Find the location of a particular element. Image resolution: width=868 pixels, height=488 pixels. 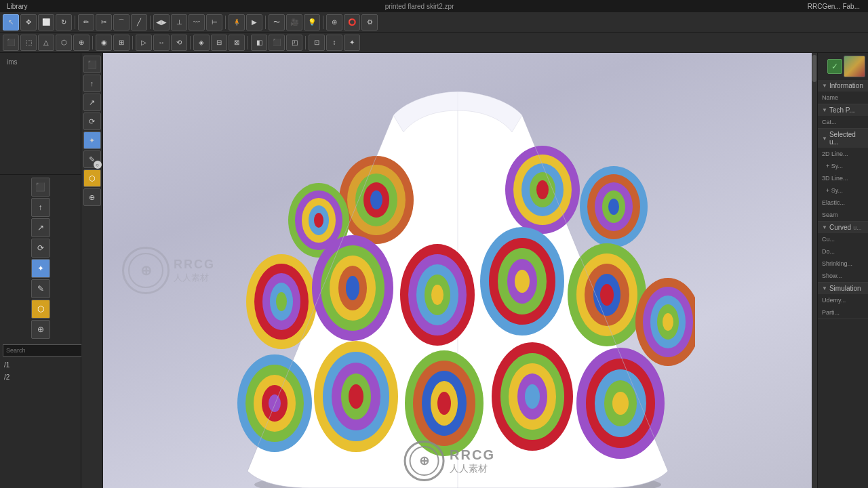

tb2-10: ⟲ is located at coordinates (179, 43).